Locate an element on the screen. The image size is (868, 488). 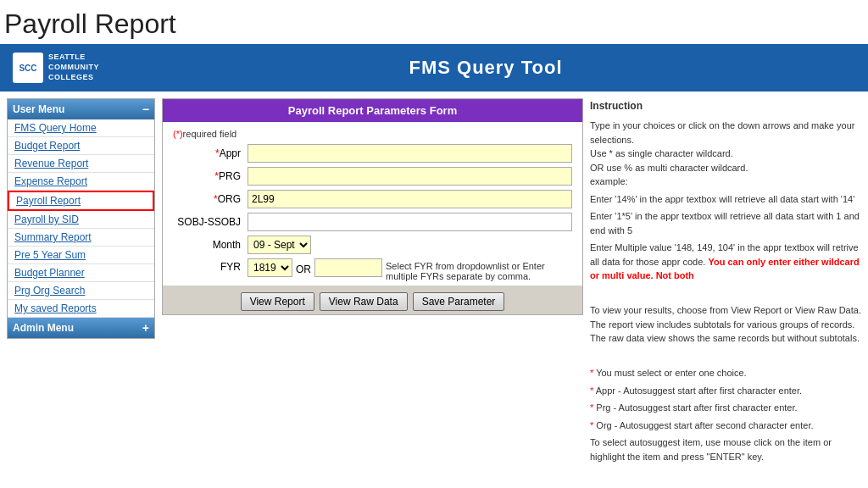
admin-menu-header: Admin Menu + is located at coordinates (81, 328).